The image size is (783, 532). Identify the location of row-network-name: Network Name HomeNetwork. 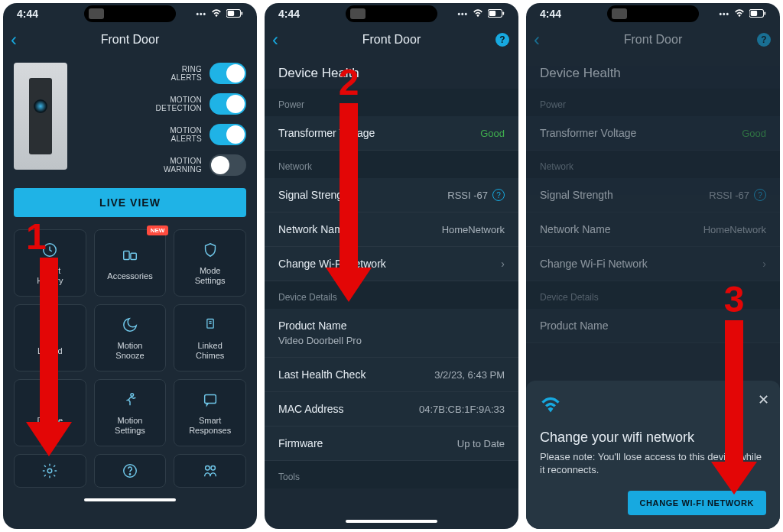
(392, 229).